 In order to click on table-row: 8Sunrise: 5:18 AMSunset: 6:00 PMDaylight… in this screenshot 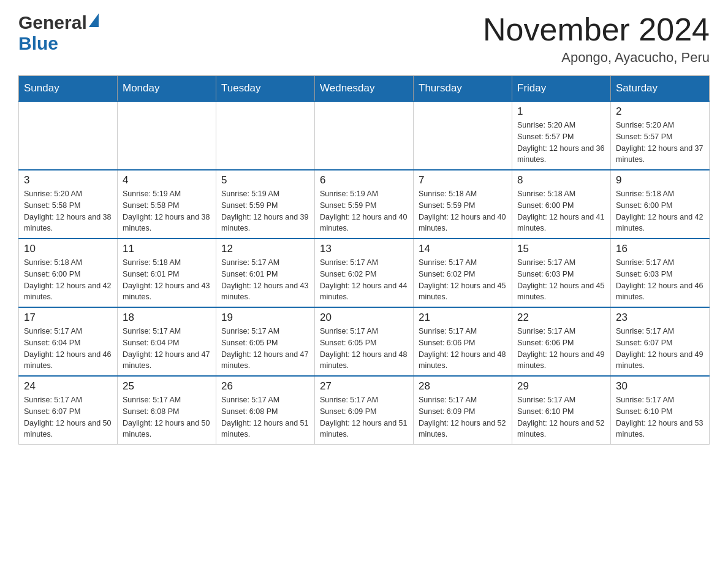, I will do `click(561, 204)`.